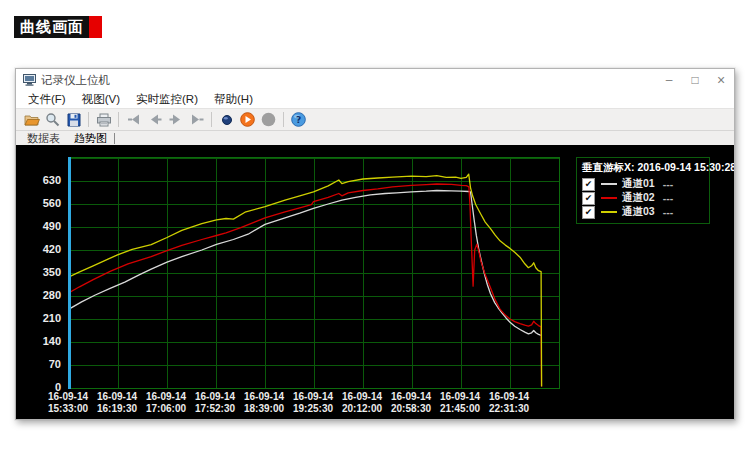  I want to click on tab-data-table: 数据表, so click(44, 138).